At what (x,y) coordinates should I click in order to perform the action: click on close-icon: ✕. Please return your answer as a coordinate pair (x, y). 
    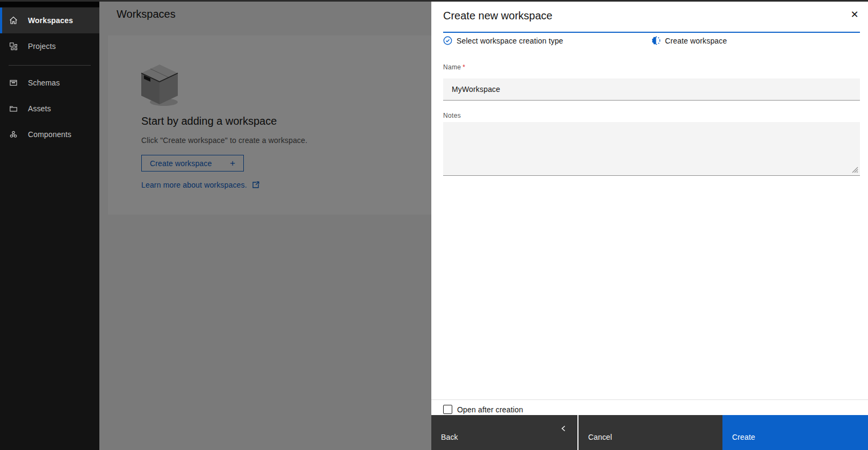
    Looking at the image, I should click on (855, 15).